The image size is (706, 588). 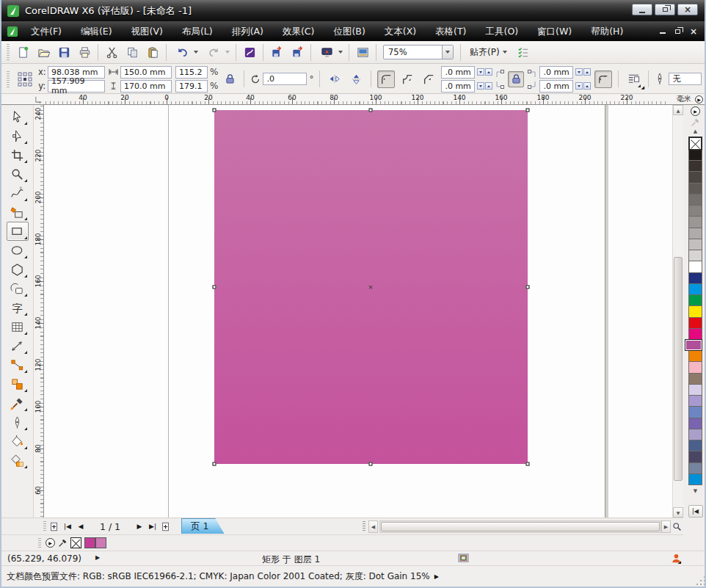 I want to click on lock-ratio-button, so click(x=230, y=79).